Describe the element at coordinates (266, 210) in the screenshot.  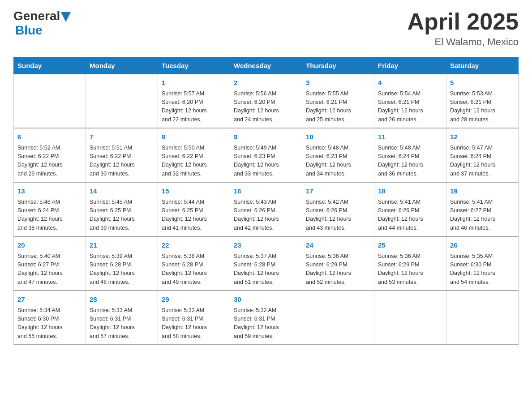
I see `calendar-cell: 16Sunrise: 5:43 AM Sunset: 6:26 PM Dayli…` at that location.